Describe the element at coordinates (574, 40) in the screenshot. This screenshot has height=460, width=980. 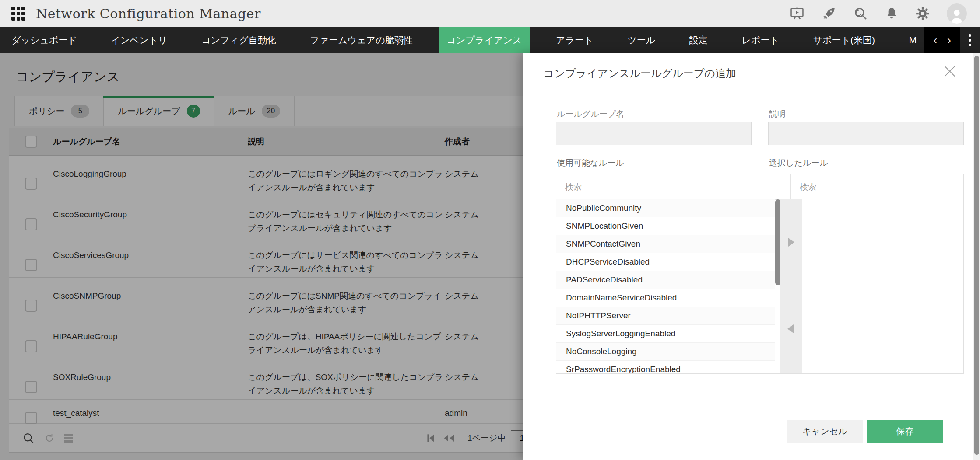
I see `nav-item-label: アラート` at that location.